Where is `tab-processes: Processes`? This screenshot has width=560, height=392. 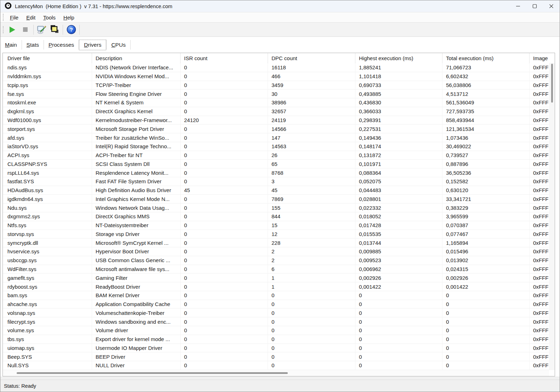
tab-processes: Processes is located at coordinates (61, 45).